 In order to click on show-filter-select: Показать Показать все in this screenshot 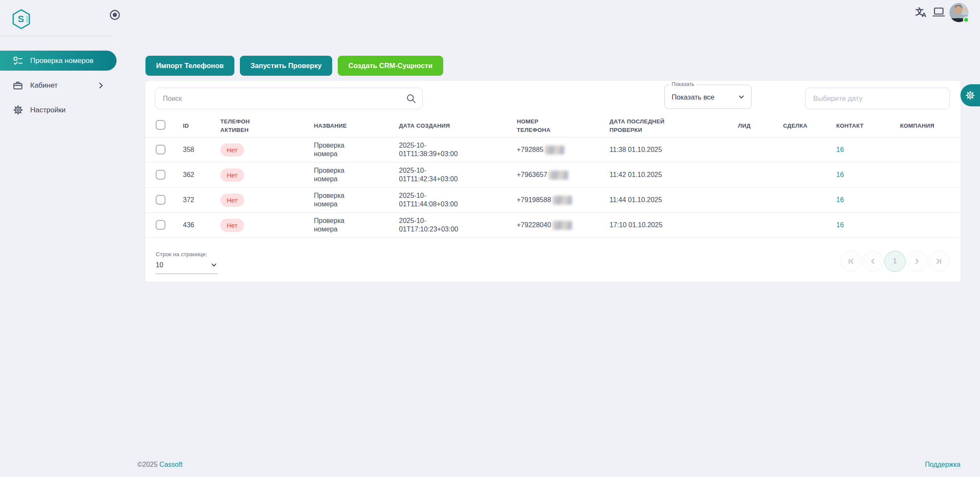, I will do `click(708, 97)`.